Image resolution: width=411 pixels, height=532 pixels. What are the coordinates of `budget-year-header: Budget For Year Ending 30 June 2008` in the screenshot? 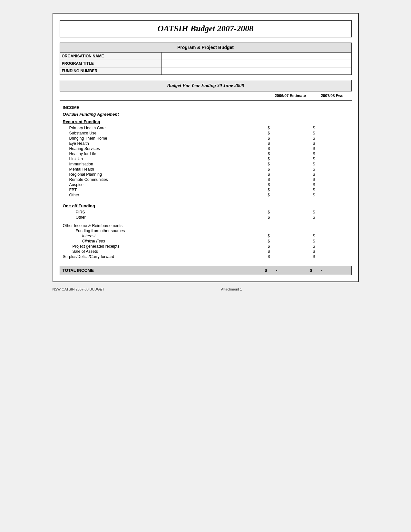 It's located at (206, 86).